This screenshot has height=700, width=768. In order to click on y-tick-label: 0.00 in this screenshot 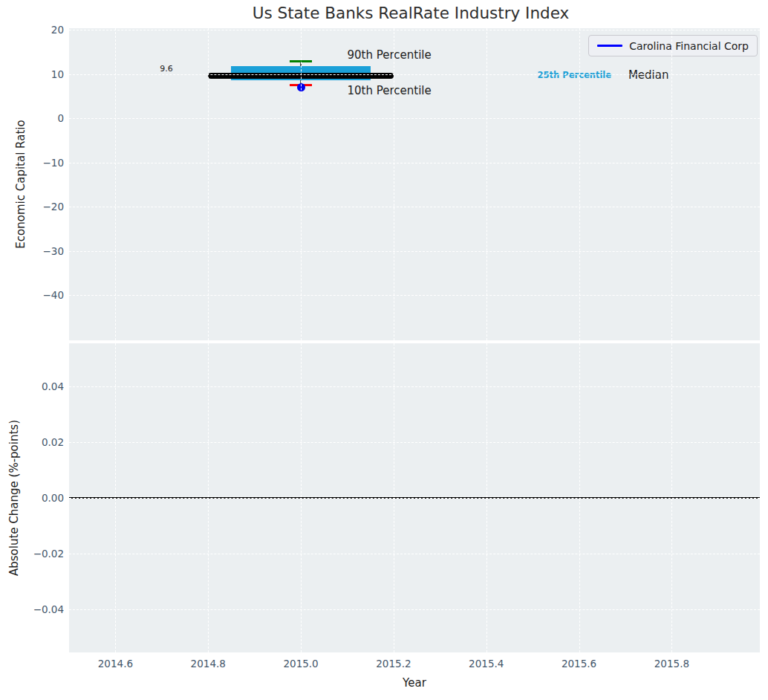, I will do `click(42, 498)`.